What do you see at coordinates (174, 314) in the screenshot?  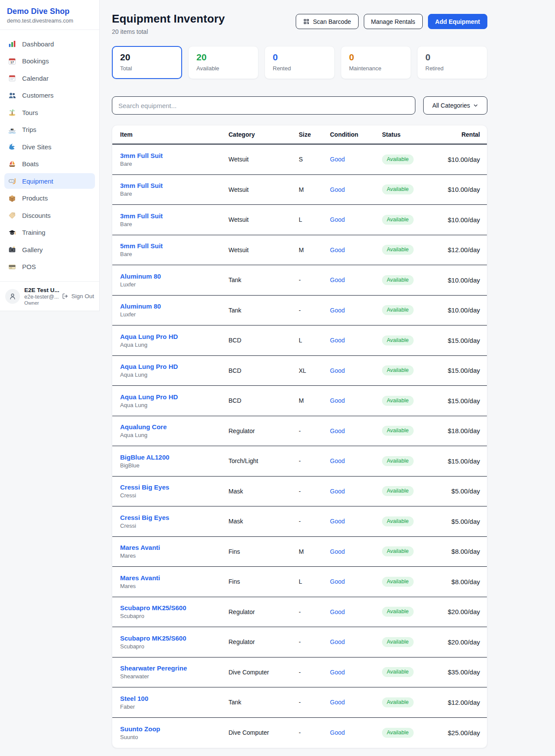 I see `item-brand: Luxfer` at bounding box center [174, 314].